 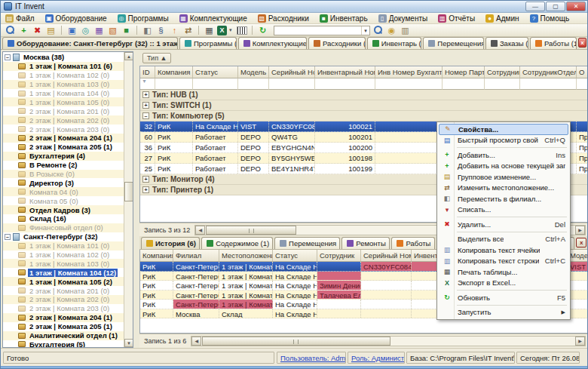 What do you see at coordinates (174, 72) in the screenshot?
I see `column-header-1: Компания` at bounding box center [174, 72].